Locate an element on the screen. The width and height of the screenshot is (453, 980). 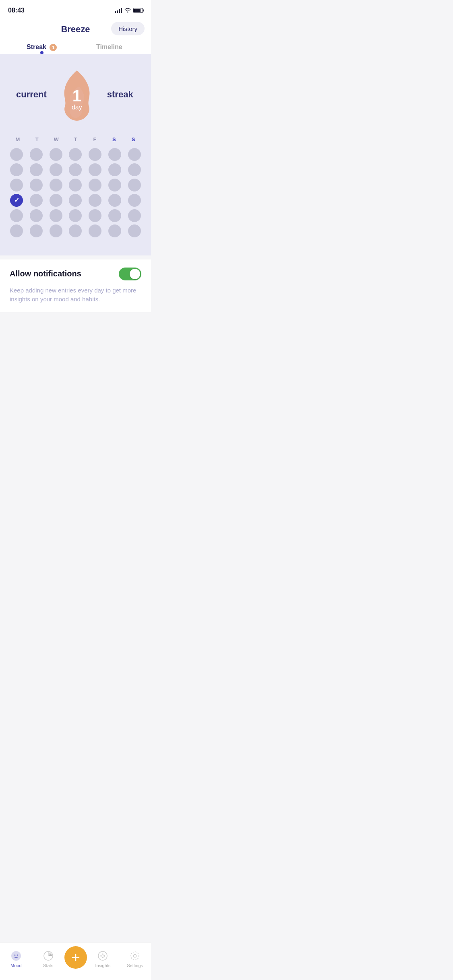
calendar: M T W T F S S is located at coordinates (76, 188).